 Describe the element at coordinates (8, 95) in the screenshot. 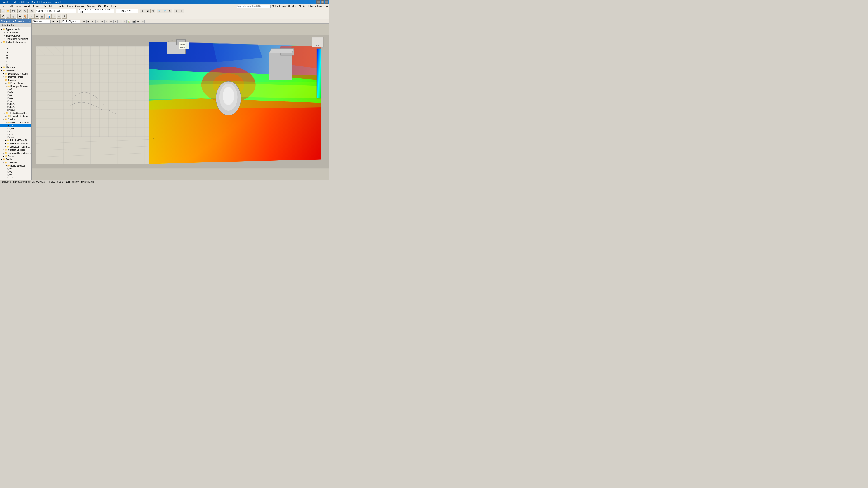

I see `tree-radio-sigma-2-p` at that location.